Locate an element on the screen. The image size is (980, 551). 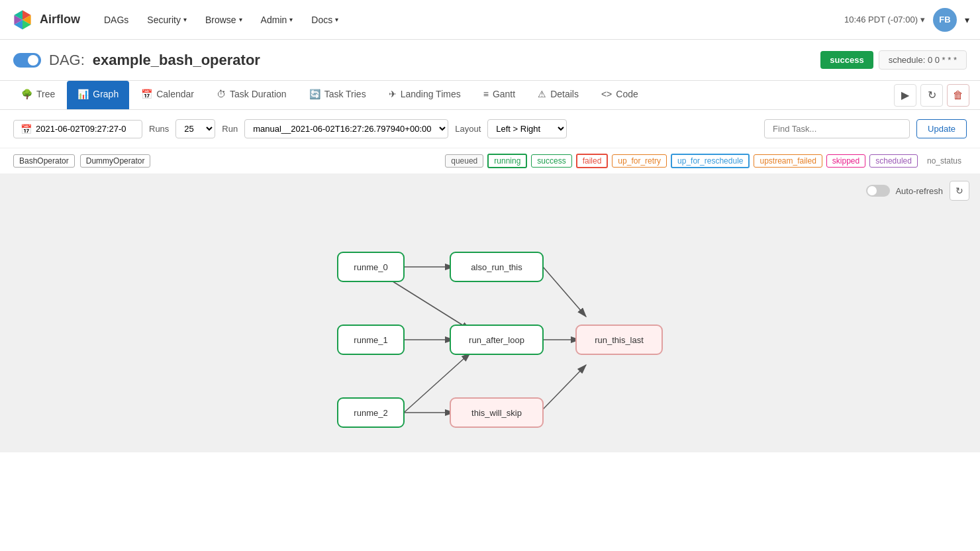
bash-operator-badge: BashOperator is located at coordinates (44, 161).